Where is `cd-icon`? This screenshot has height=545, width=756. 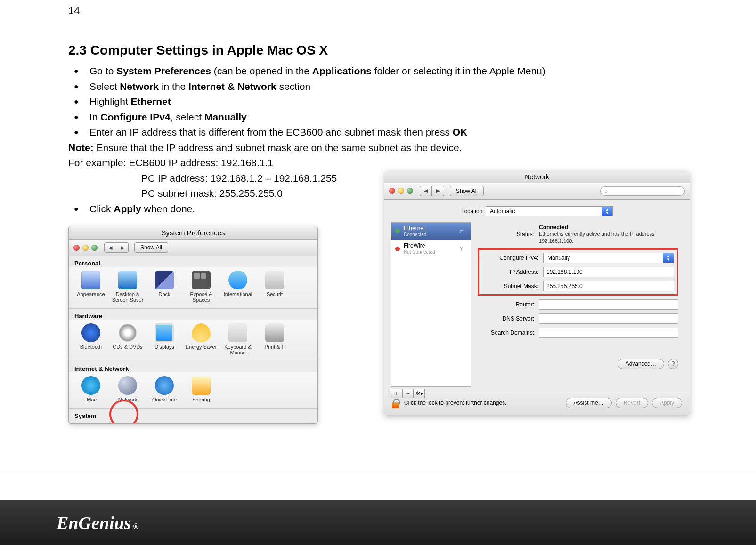 cd-icon is located at coordinates (128, 333).